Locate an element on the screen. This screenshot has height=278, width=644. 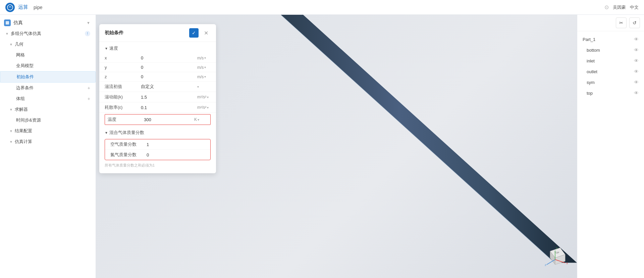
mixed-gas-section: 空气质量分数 1 氮气质量分数 0 is located at coordinates (158, 150).